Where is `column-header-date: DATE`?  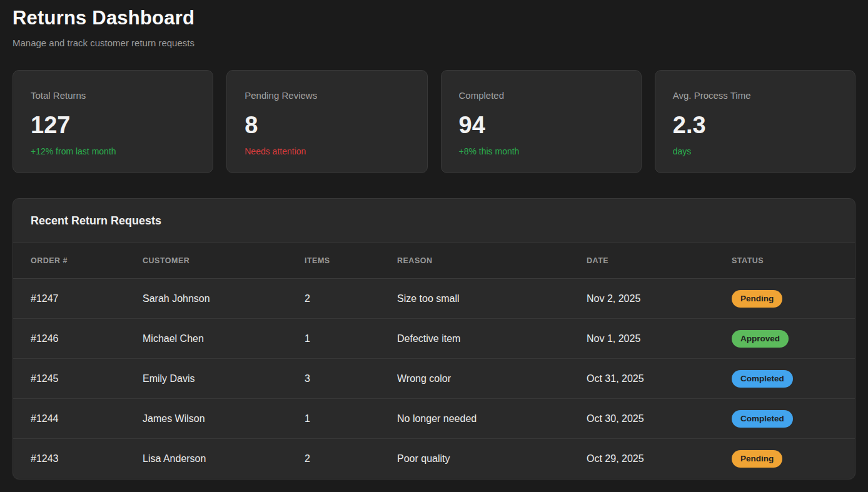
column-header-date: DATE is located at coordinates (659, 261).